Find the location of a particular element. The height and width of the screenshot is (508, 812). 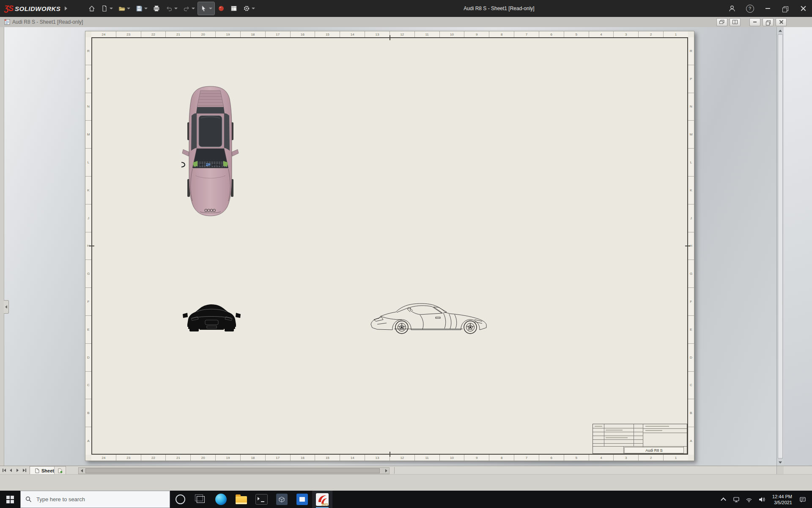

blue-app-button is located at coordinates (302, 500).